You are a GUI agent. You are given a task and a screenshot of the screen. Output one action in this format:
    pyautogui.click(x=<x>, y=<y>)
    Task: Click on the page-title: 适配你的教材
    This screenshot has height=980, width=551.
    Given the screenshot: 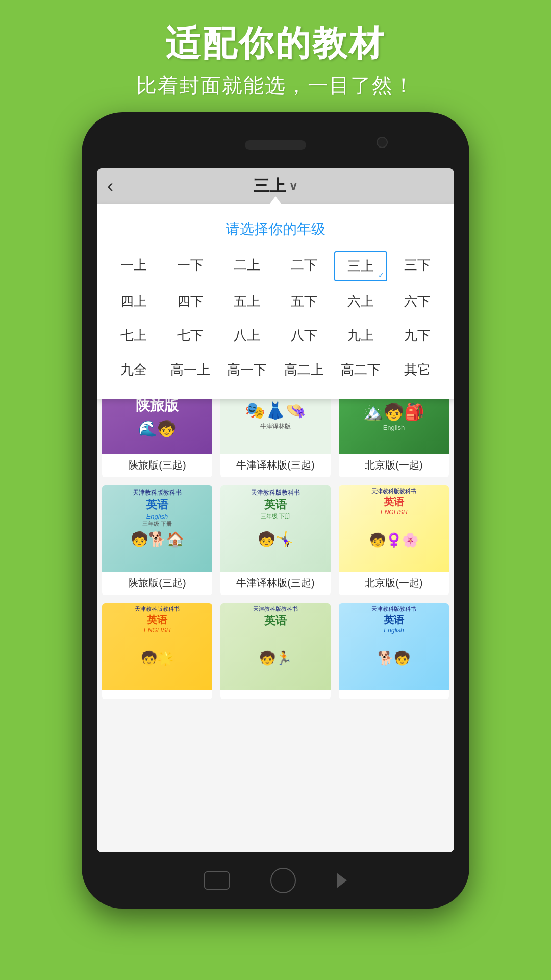 What is the action you would take?
    pyautogui.click(x=276, y=44)
    